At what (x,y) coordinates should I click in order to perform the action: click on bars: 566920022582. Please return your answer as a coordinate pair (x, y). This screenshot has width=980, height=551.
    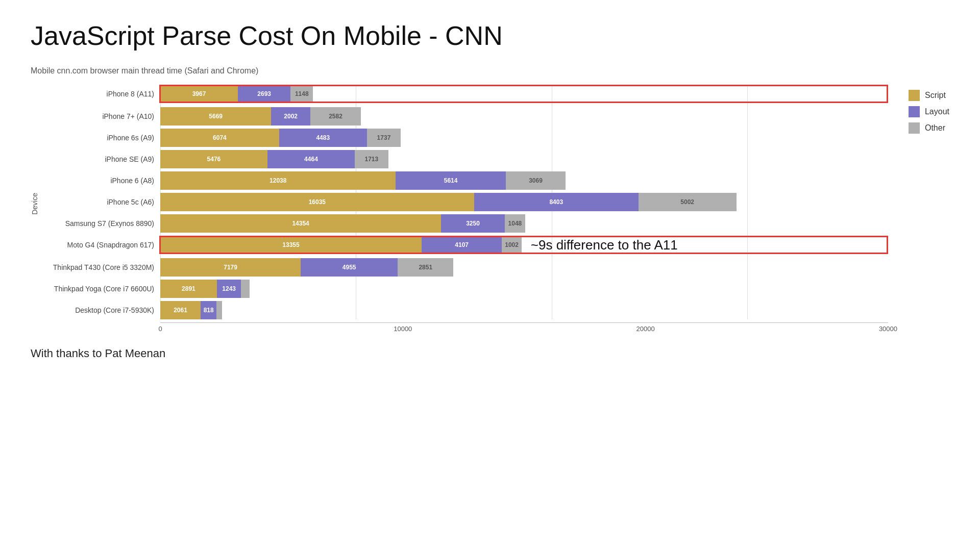
    Looking at the image, I should click on (260, 116).